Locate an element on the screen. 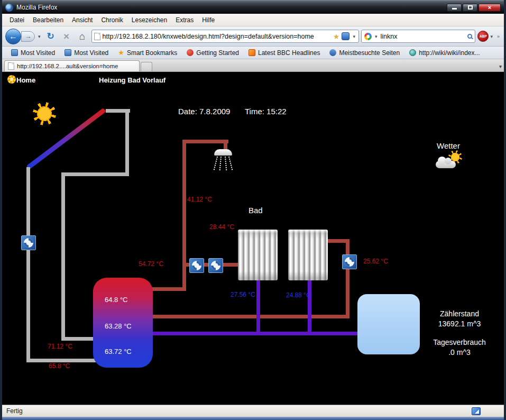 The width and height of the screenshot is (506, 420). bookmark-most-visited-2: Most Visited is located at coordinates (87, 53).